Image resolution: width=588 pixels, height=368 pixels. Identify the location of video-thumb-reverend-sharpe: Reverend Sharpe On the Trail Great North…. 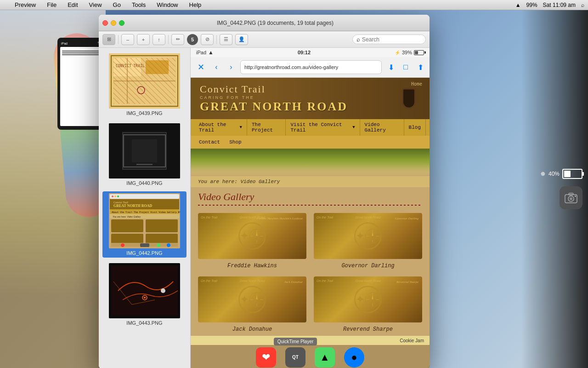
(368, 299).